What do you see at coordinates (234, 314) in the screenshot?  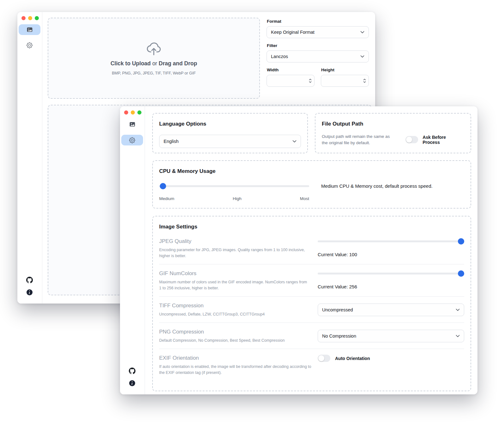 I see `tiff-compression-description: Uncompressed, Deflate, LZW, CCITTGroup3,…` at bounding box center [234, 314].